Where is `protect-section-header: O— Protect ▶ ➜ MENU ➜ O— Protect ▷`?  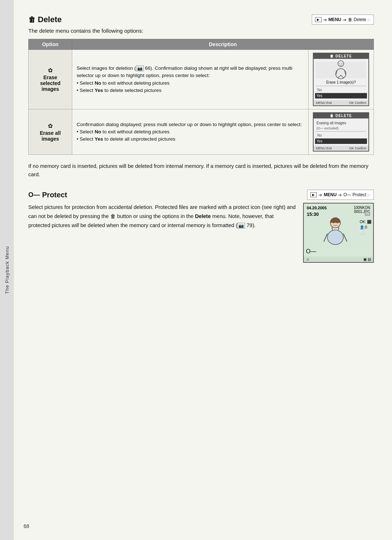
protect-section-header: O— Protect ▶ ➜ MENU ➜ O— Protect ▷ is located at coordinates (201, 195).